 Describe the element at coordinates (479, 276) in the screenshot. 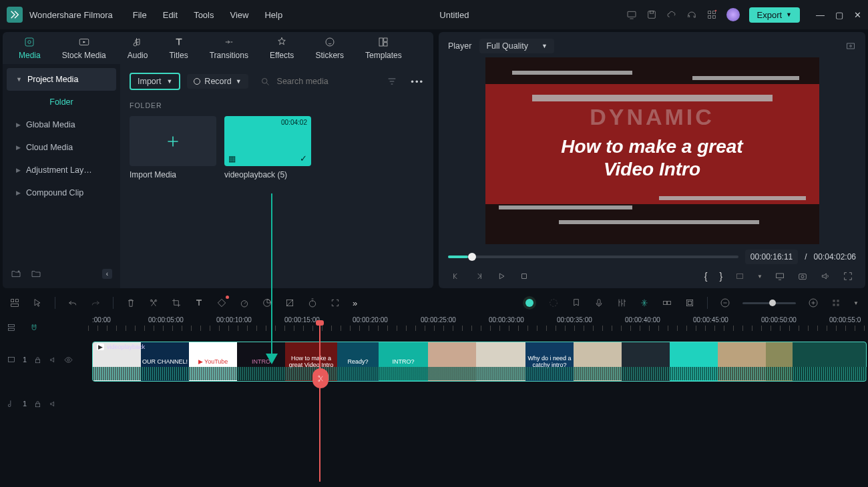

I see `next-frame-icon` at that location.